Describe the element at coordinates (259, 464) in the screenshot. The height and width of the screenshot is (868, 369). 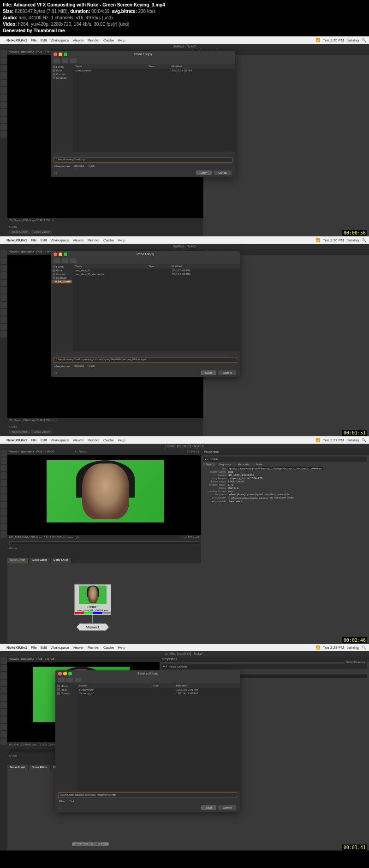
I see `prop-tab-node: Node` at that location.